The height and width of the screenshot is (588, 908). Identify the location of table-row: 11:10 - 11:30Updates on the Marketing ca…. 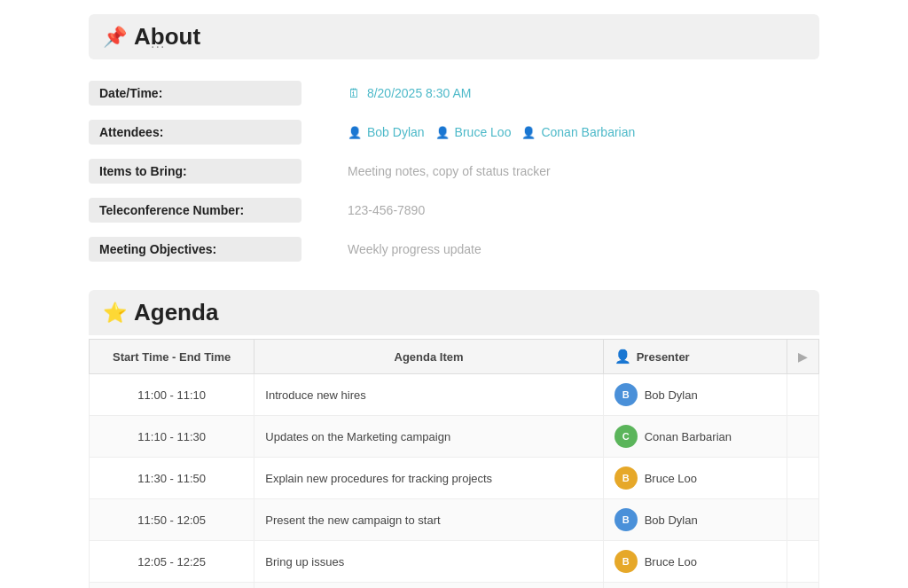
(454, 436).